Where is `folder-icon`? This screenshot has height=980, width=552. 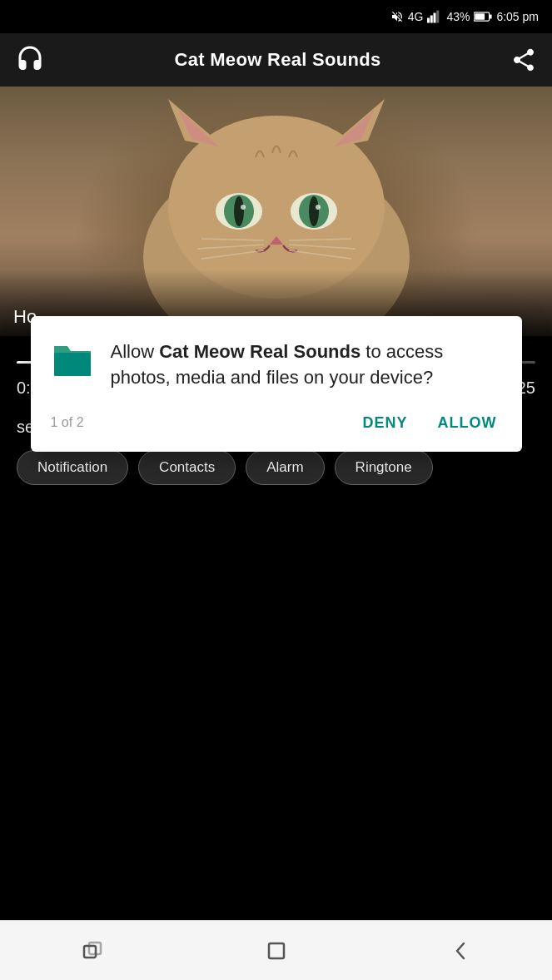
folder-icon is located at coordinates (72, 361).